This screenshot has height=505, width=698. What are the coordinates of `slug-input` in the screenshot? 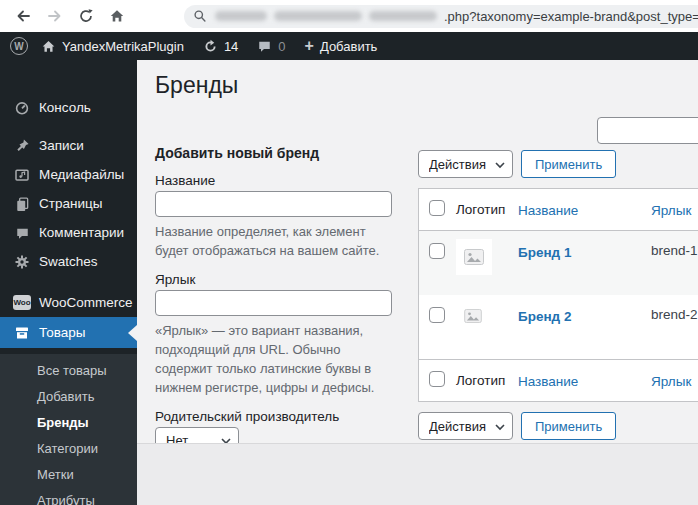 It's located at (274, 303).